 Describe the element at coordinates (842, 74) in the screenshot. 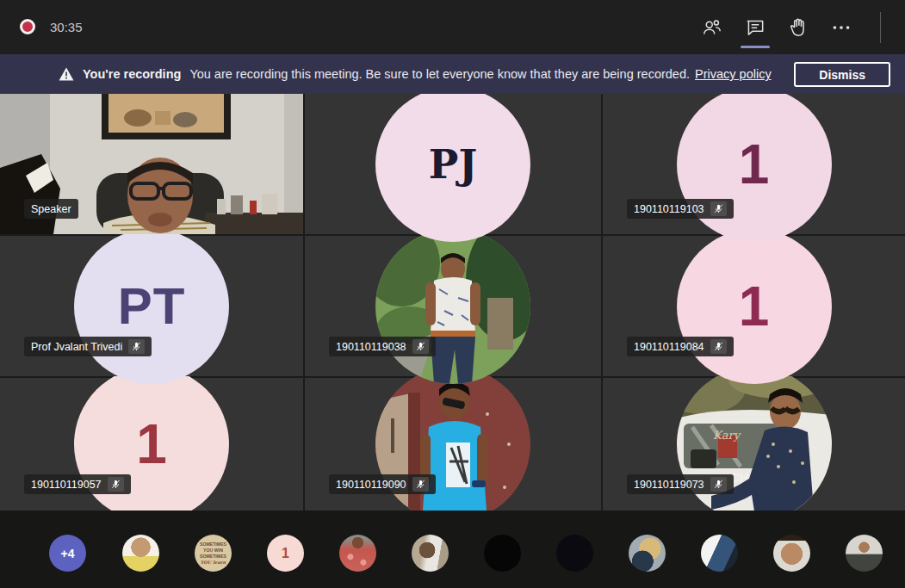

I see `dismiss-button: Dismiss` at that location.